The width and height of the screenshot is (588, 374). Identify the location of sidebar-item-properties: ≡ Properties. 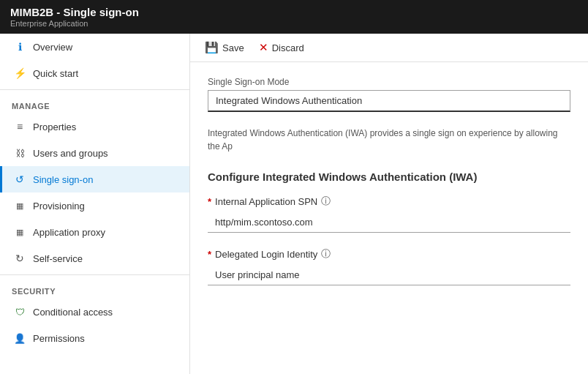
(95, 127).